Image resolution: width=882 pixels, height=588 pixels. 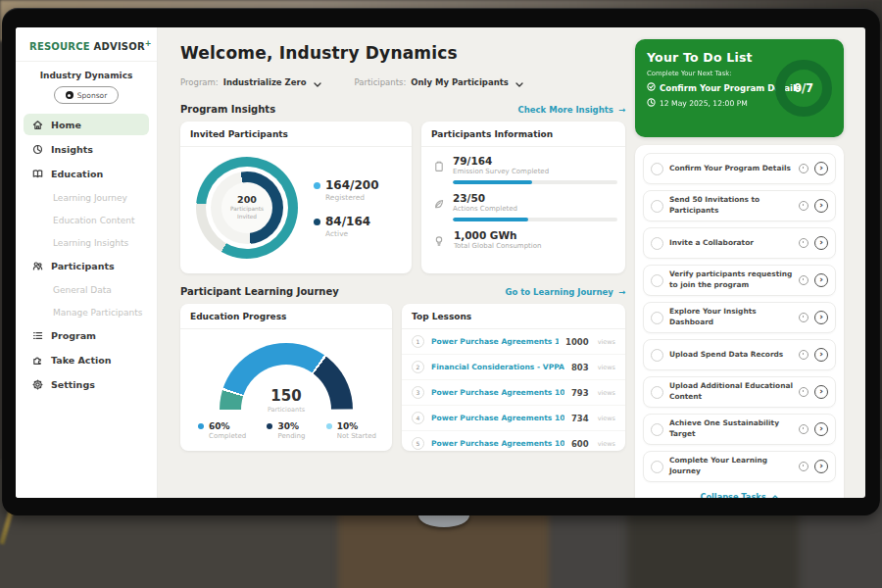 What do you see at coordinates (247, 200) in the screenshot?
I see `donut-center-value: 200` at bounding box center [247, 200].